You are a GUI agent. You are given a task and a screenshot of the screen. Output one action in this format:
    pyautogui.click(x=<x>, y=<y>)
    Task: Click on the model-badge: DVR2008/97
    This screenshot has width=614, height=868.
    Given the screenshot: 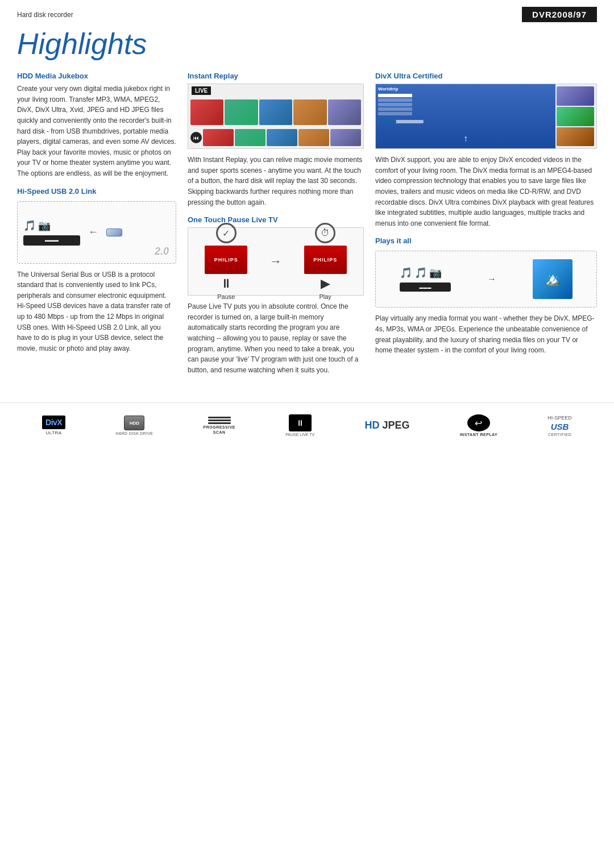 What is the action you would take?
    pyautogui.click(x=559, y=15)
    